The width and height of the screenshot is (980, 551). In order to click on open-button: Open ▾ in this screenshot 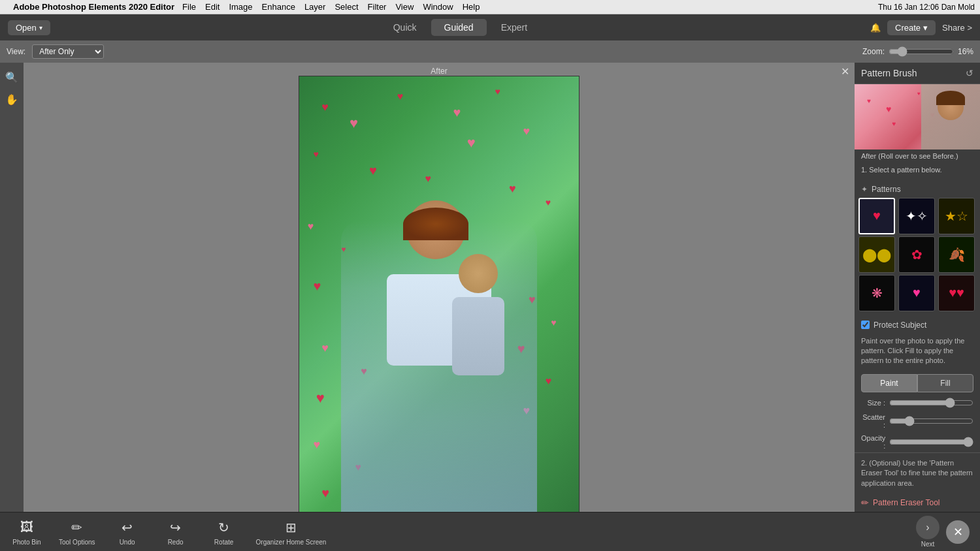, I will do `click(29, 27)`.